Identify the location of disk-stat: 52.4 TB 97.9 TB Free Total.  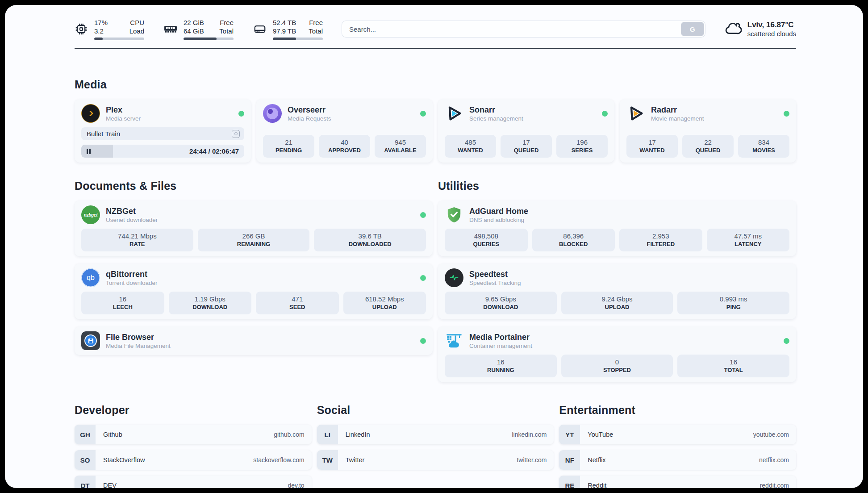
(288, 29).